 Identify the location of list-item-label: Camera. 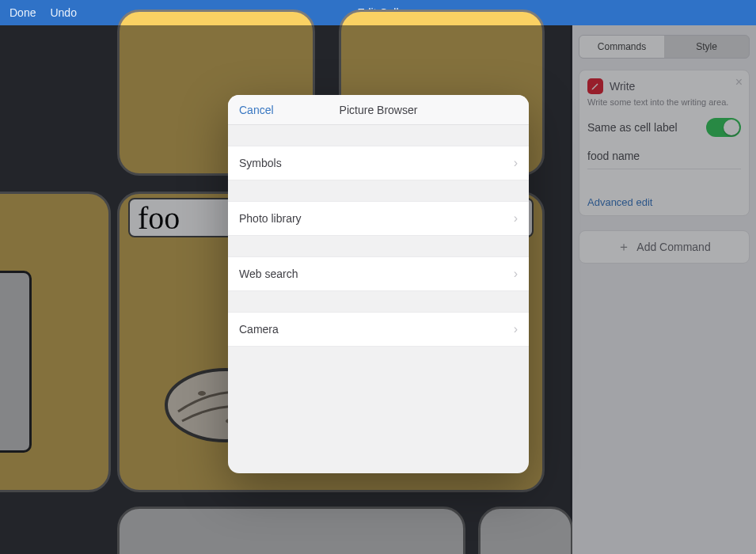
(259, 329).